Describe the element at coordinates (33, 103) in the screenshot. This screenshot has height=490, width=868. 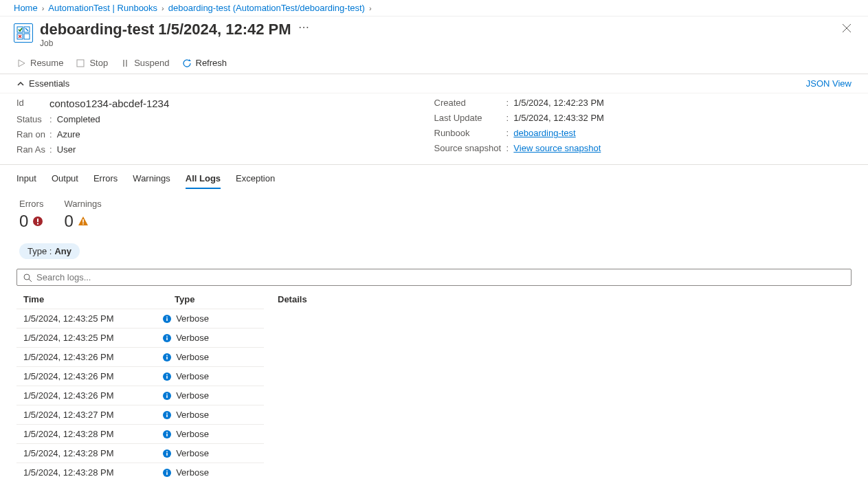
I see `id-label: Id` at that location.